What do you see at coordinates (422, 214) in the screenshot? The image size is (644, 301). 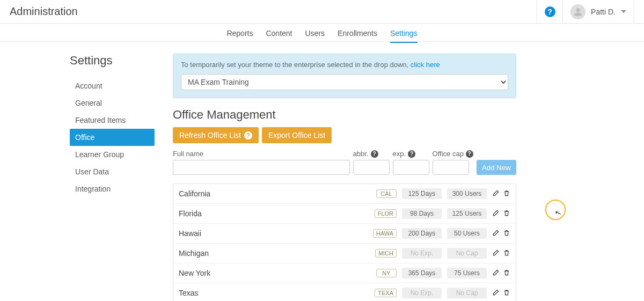 I see `office-exp: 98 Days` at bounding box center [422, 214].